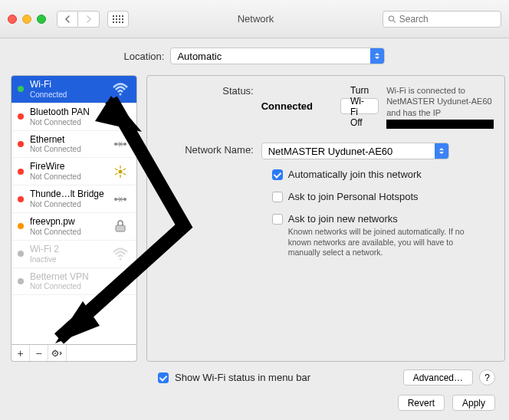 The height and width of the screenshot is (420, 509). What do you see at coordinates (120, 199) in the screenshot?
I see `thunderbolt-icon` at bounding box center [120, 199].